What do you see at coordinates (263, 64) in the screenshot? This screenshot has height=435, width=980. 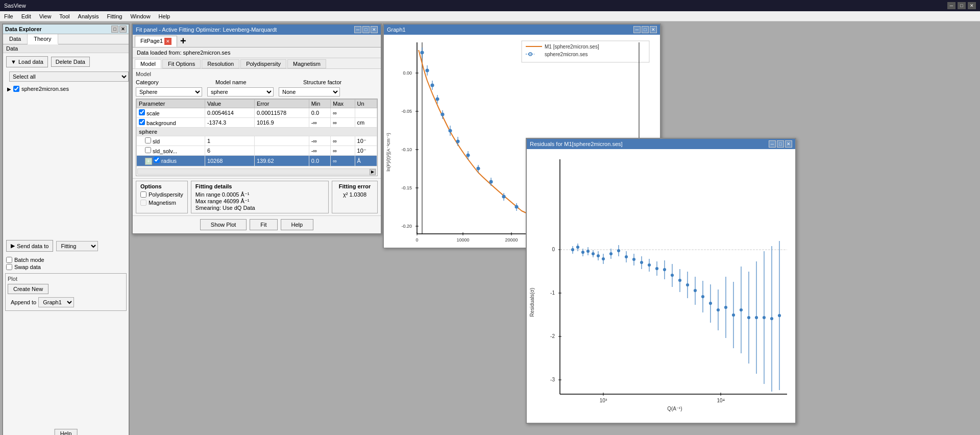 I see `model-tab-polydispersity: Polydispersity` at bounding box center [263, 64].